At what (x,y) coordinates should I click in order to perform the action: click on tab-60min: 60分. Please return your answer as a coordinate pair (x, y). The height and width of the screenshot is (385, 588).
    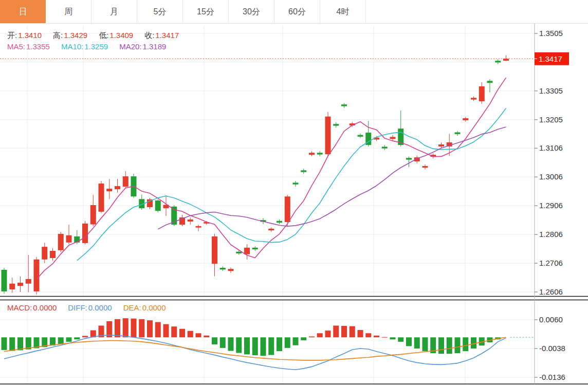
    Looking at the image, I should click on (297, 11).